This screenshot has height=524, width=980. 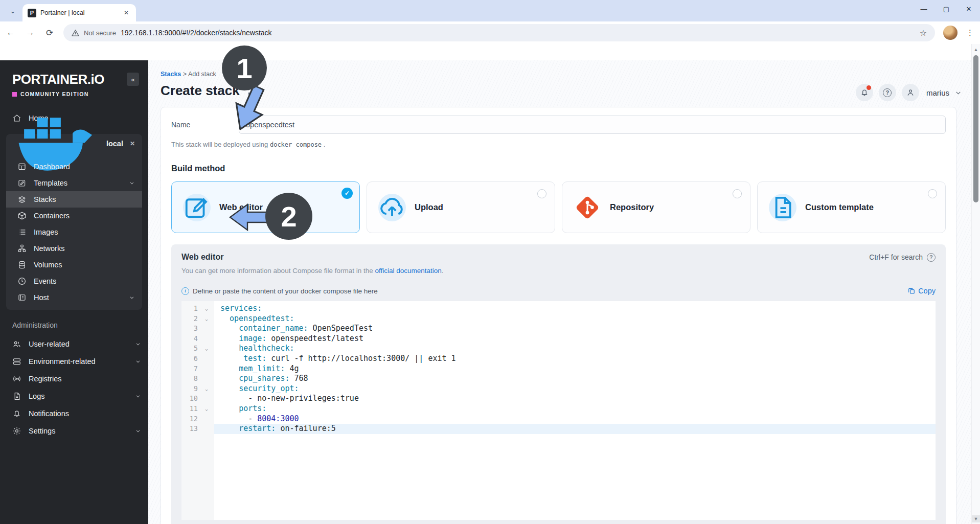 What do you see at coordinates (575, 359) in the screenshot?
I see `code-text: test: curl -f http://localhost:3000/ || …` at bounding box center [575, 359].